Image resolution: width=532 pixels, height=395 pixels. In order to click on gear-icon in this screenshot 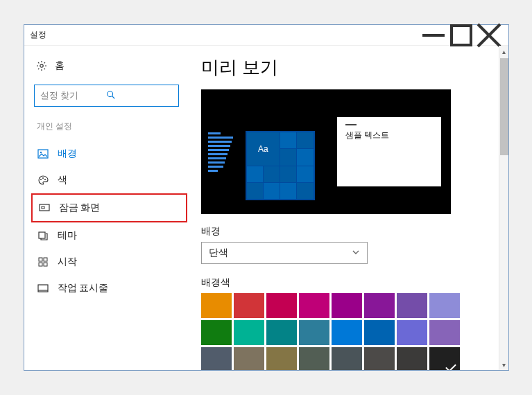, I will do `click(42, 66)`.